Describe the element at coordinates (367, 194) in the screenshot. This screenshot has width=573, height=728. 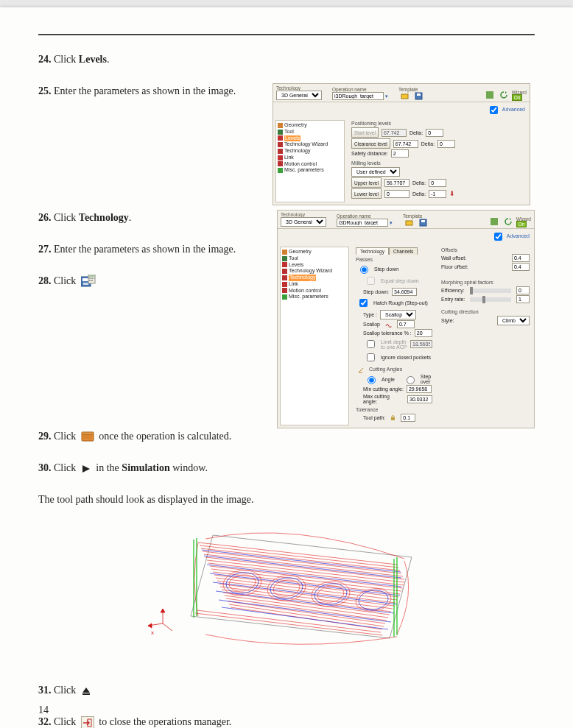
I see `lower-level-btn: Lower level` at that location.